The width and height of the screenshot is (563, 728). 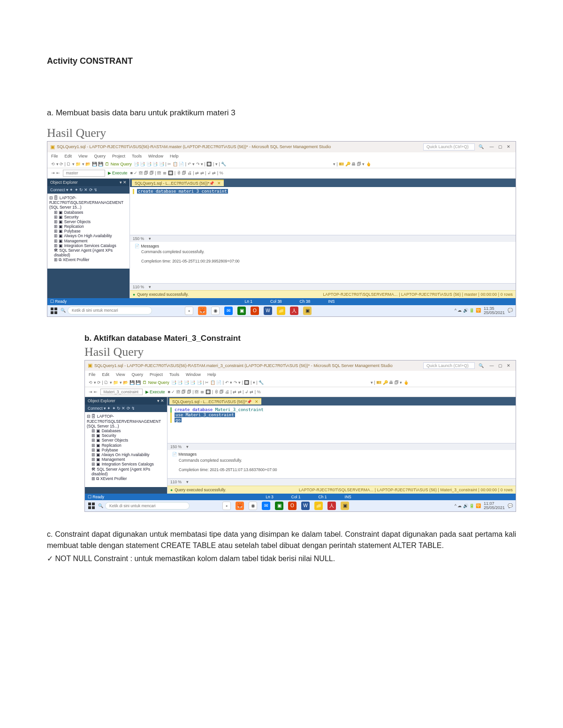 What do you see at coordinates (176, 447) in the screenshot?
I see `zoom-level: 150 %` at bounding box center [176, 447].